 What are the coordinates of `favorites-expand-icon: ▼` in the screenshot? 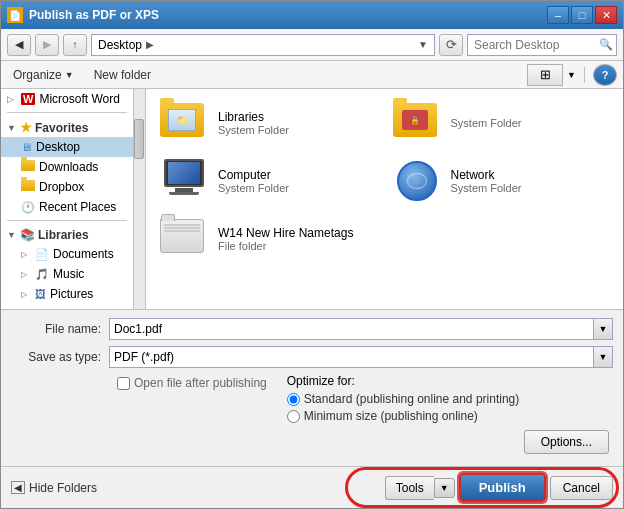 It's located at (12, 128).